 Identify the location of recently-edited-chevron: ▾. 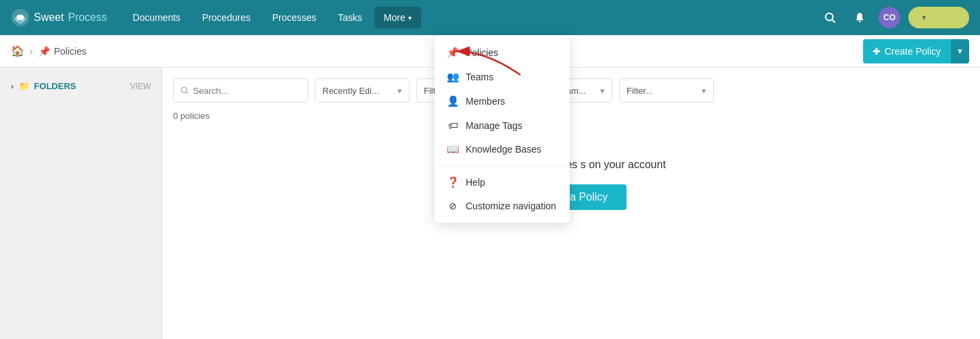
(400, 90).